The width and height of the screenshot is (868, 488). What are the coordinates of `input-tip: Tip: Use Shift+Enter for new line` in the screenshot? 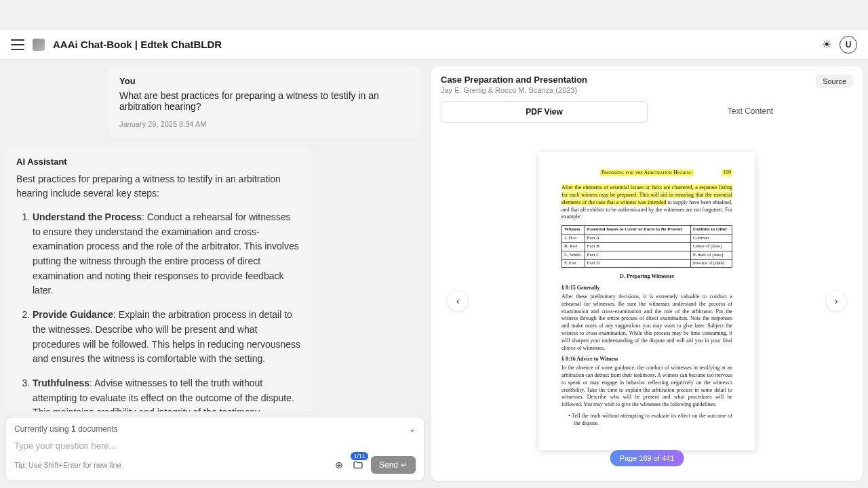 It's located at (68, 465).